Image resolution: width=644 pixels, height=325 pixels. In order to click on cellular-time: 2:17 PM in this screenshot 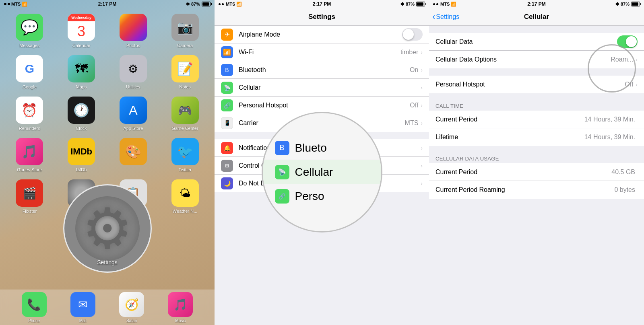, I will do `click(536, 4)`.